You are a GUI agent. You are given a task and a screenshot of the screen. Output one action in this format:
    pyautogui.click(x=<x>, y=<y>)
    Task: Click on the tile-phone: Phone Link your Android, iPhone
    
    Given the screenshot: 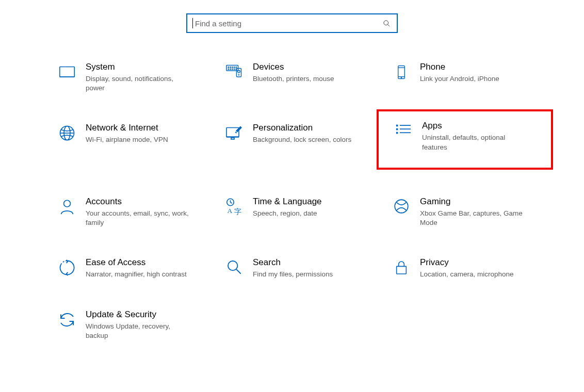 What is the action you would take?
    pyautogui.click(x=469, y=77)
    